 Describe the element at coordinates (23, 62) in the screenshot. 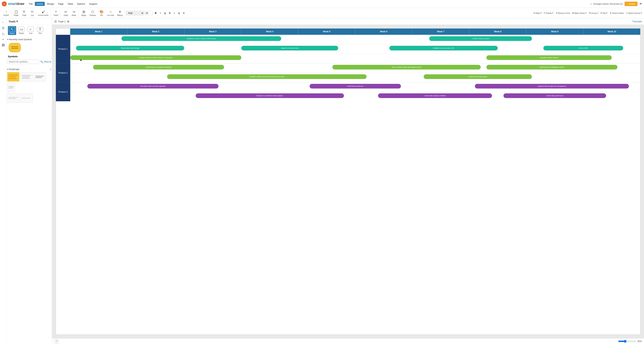

I see `symbol-search-input` at that location.